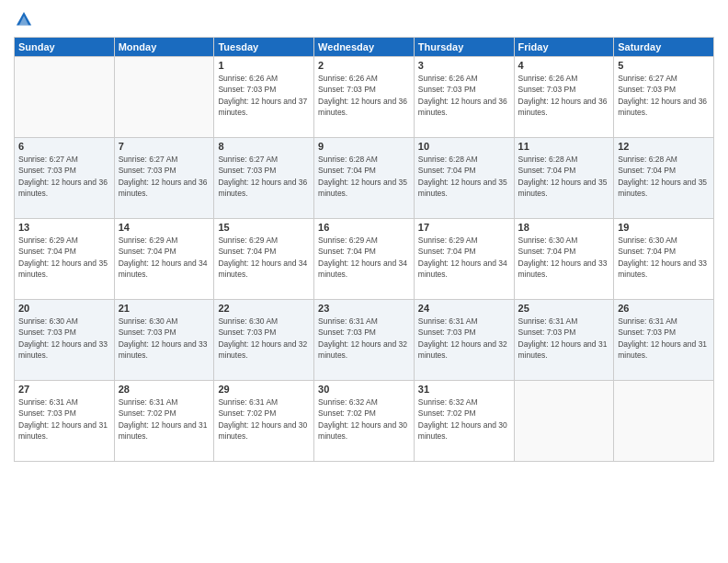 The height and width of the screenshot is (563, 728). I want to click on weekday-saturday: Saturday, so click(664, 48).